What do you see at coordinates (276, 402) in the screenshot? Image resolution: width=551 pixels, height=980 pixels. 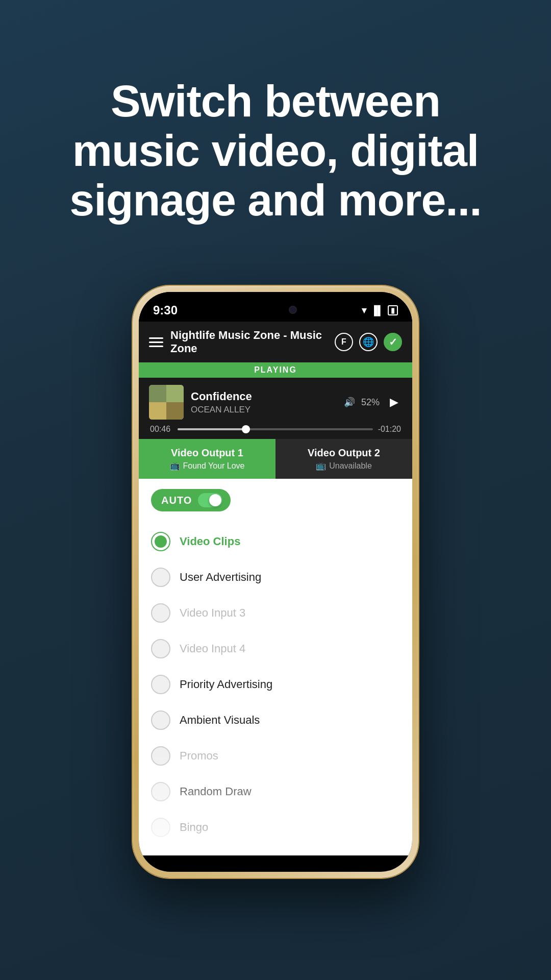 I see `track-row: Confidence OCEAN ALLEY 🔊 52% ▶` at bounding box center [276, 402].